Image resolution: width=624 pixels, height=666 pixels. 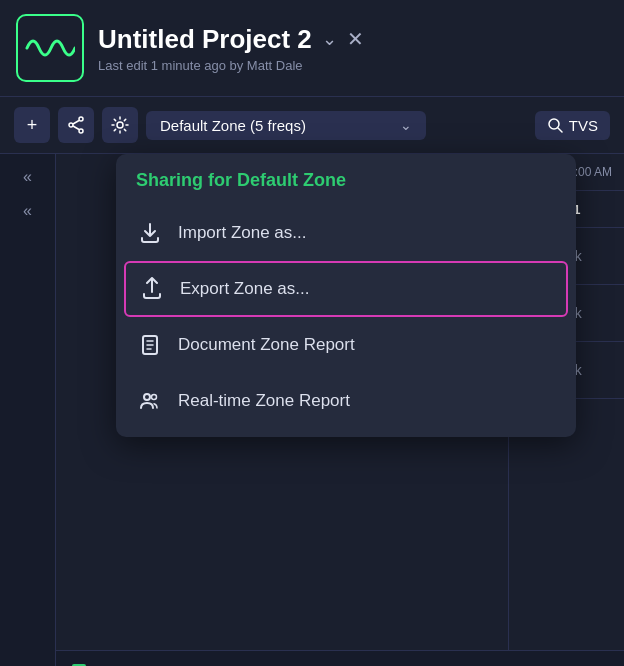 I want to click on document-icon, so click(x=150, y=345).